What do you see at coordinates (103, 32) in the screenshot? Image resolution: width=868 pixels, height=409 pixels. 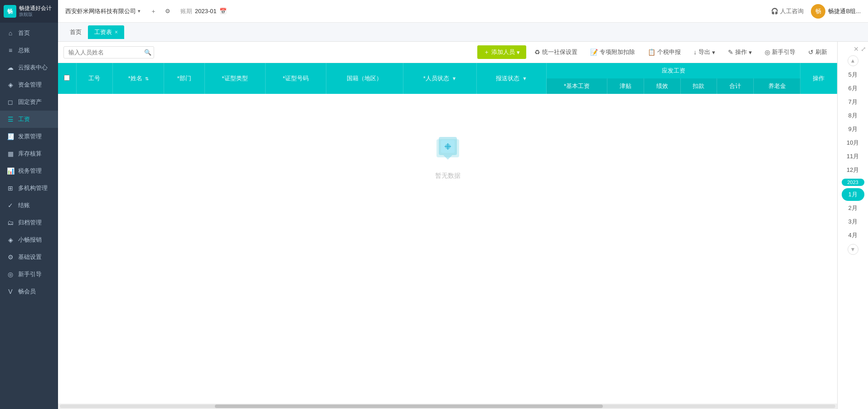 I see `tab-salary-label: 工资表` at bounding box center [103, 32].